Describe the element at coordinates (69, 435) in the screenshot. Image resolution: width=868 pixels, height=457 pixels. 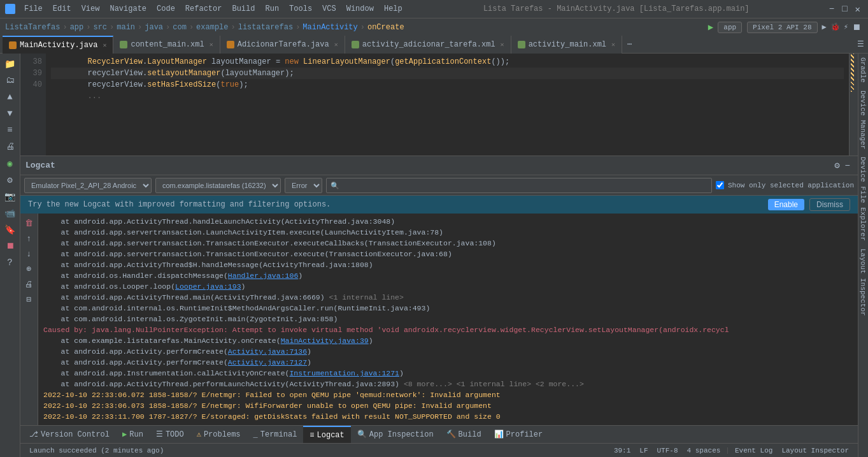
I see `tab-version-control: ⎇ Version Control` at that location.